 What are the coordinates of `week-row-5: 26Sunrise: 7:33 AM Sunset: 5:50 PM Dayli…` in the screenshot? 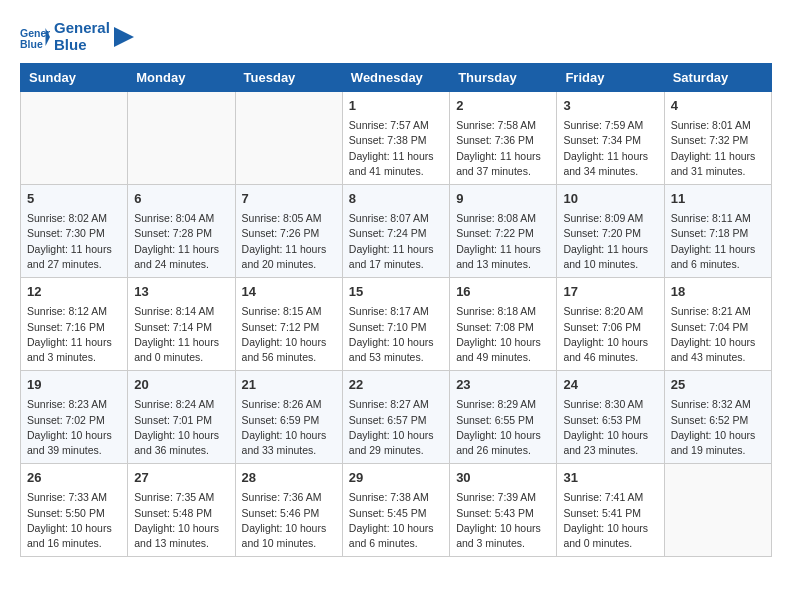 It's located at (396, 510).